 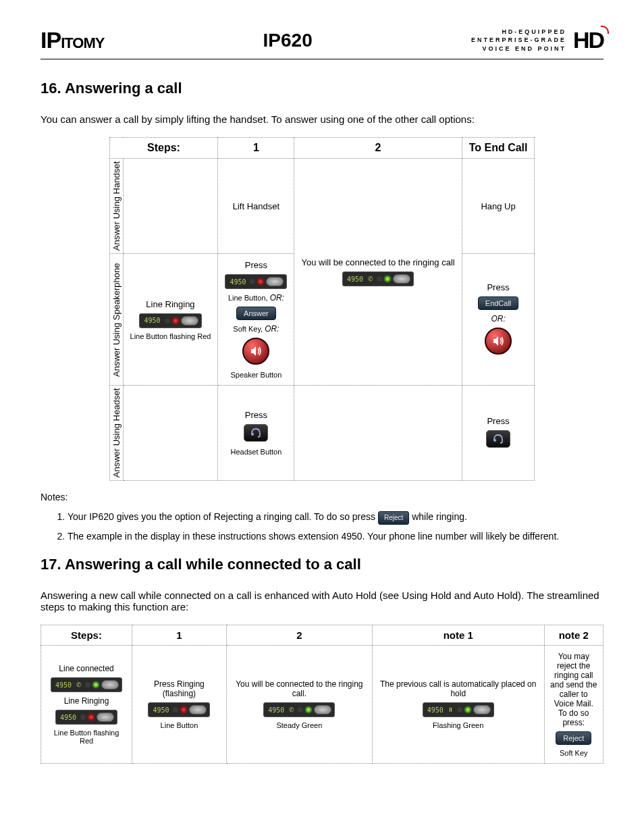 I want to click on or-label: OR:, so click(x=498, y=319).